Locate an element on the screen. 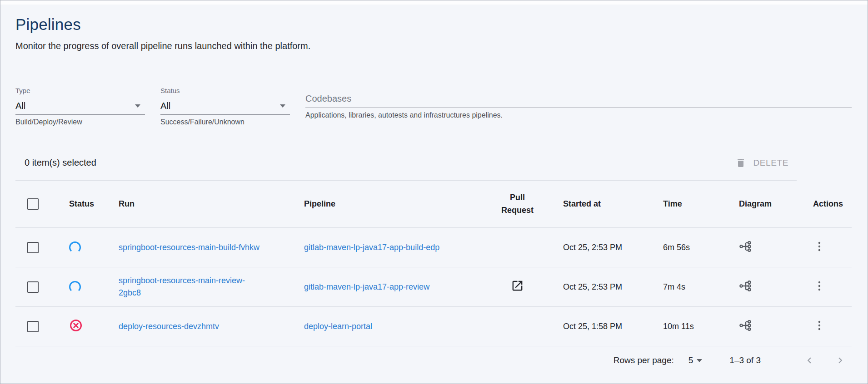 The width and height of the screenshot is (868, 384). type-filter-select: All is located at coordinates (80, 107).